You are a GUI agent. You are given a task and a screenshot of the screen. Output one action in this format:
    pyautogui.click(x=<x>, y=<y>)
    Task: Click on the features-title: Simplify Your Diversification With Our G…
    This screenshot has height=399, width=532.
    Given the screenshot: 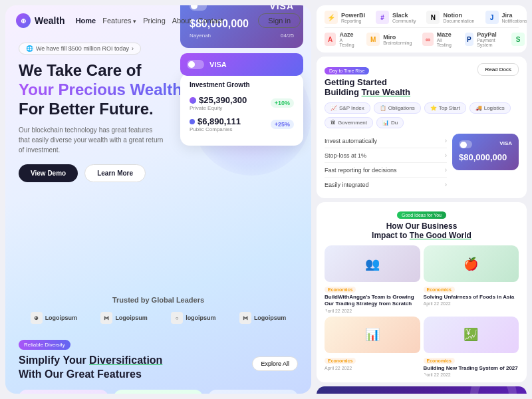 What is the action you would take?
    pyautogui.click(x=90, y=368)
    